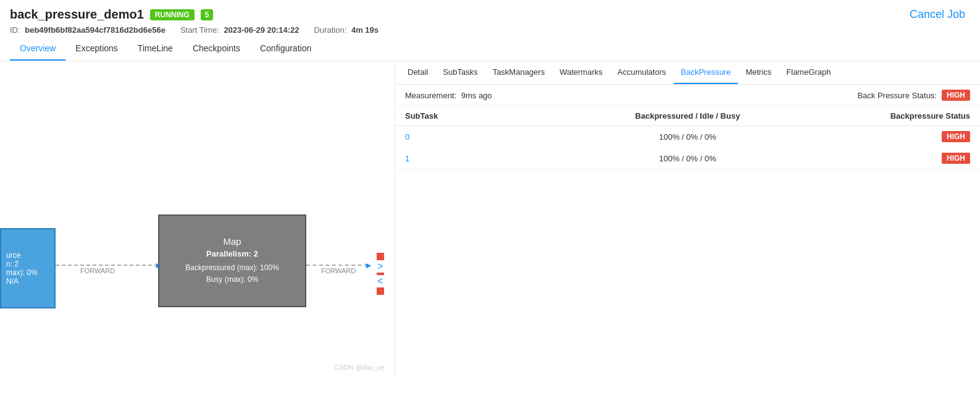 This screenshot has width=980, height=395. Describe the element at coordinates (232, 268) in the screenshot. I see `backpressured-stat: Backpressured (max): 100%` at that location.